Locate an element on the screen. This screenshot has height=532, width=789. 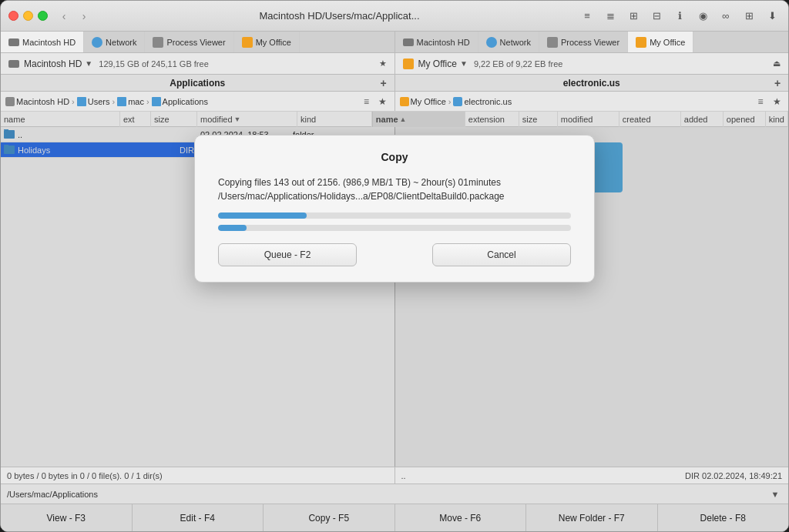
progress-bar-2-container is located at coordinates (394, 228).